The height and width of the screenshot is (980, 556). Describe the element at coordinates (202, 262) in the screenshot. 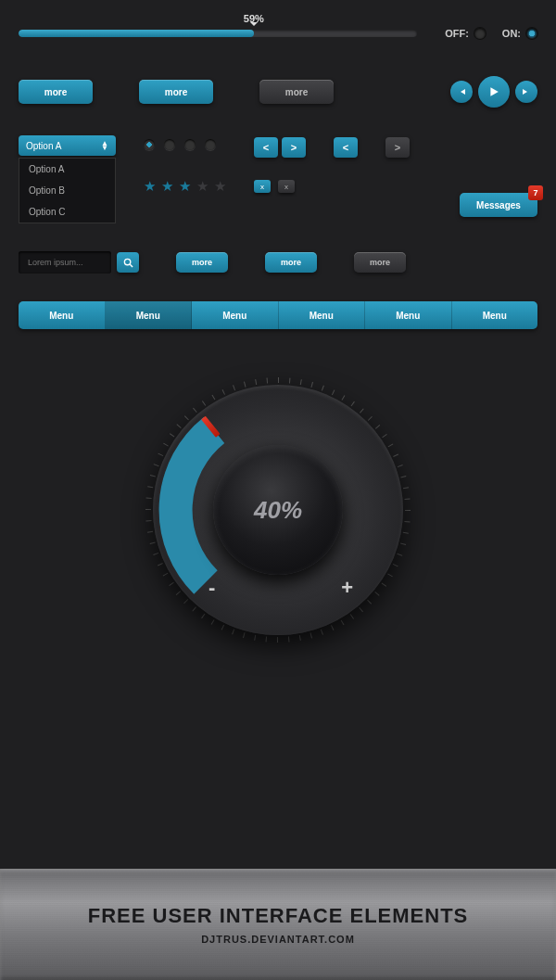

I see `more-small-1: more` at that location.